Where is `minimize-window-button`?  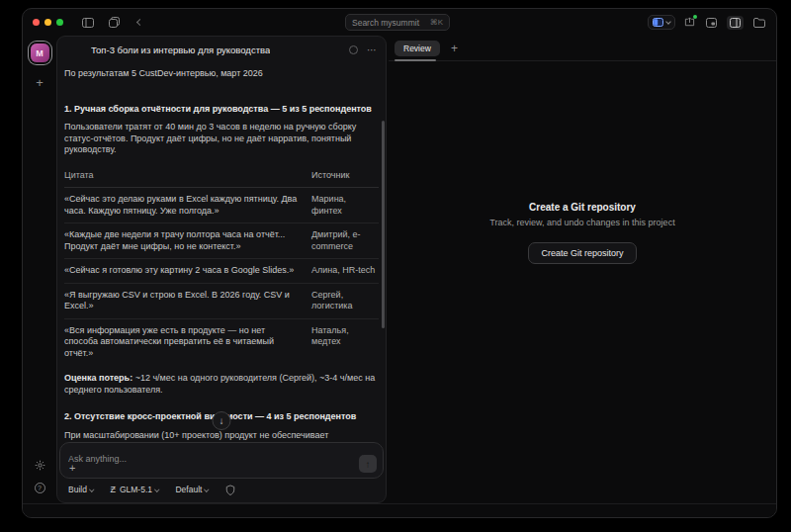
minimize-window-button is located at coordinates (47, 22).